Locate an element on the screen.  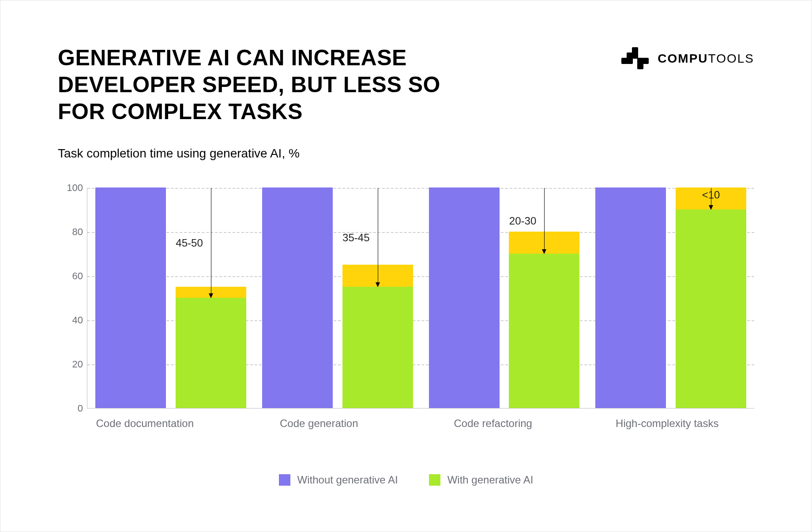
bar-group: 20-30 is located at coordinates (504, 298).